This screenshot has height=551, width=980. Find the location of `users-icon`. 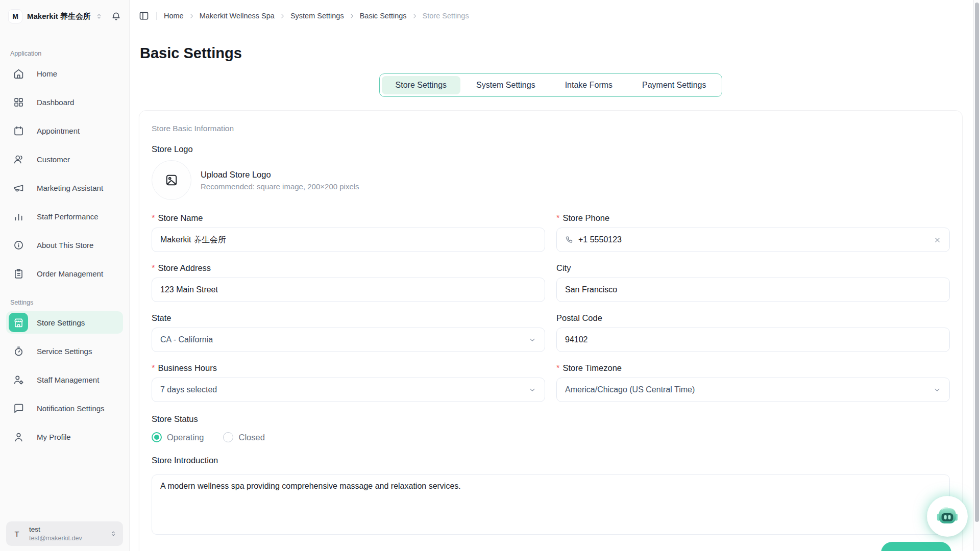

users-icon is located at coordinates (18, 159).